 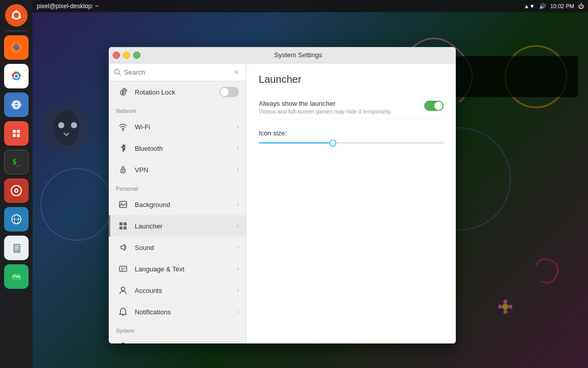 I want to click on network-icon: ▲▼, so click(x=529, y=6).